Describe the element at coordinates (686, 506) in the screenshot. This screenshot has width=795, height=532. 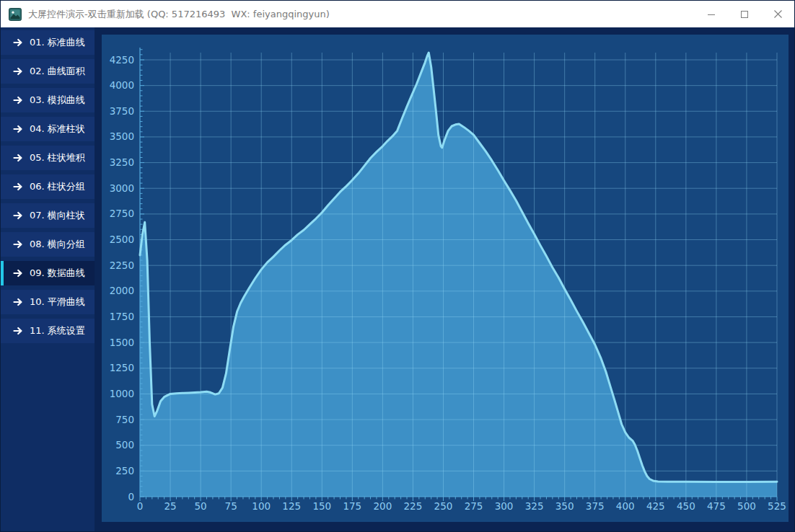
I see `x-tick-label: 450` at that location.